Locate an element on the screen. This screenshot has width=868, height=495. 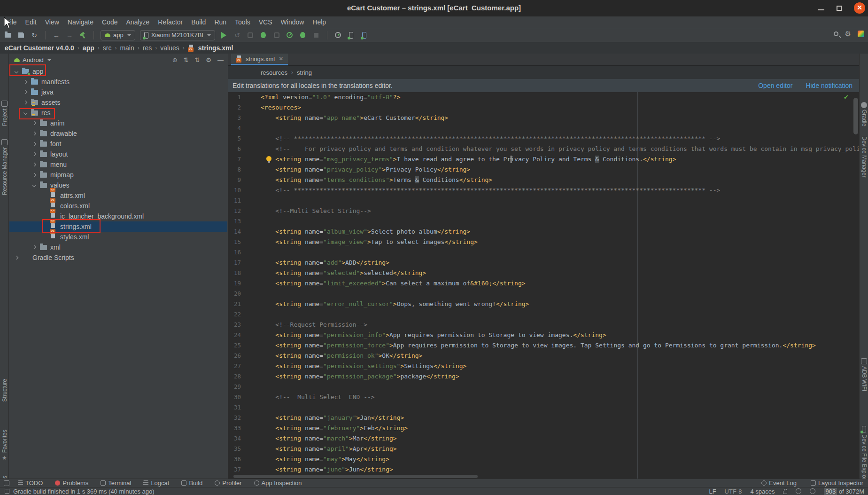
close-button: ✕ is located at coordinates (860, 8).